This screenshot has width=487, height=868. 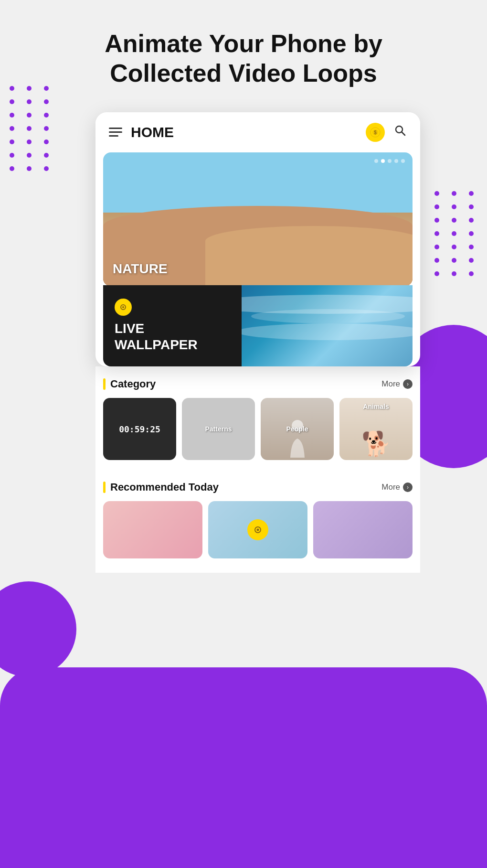 What do you see at coordinates (156, 345) in the screenshot?
I see `live-text-line2: WALLPAPER` at bounding box center [156, 345].